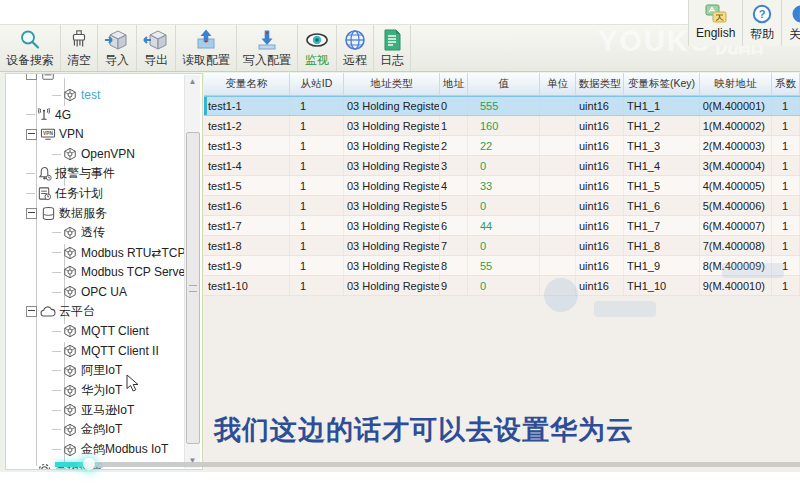 The height and width of the screenshot is (500, 800). What do you see at coordinates (454, 266) in the screenshot?
I see `cell-地址: 8` at bounding box center [454, 266].